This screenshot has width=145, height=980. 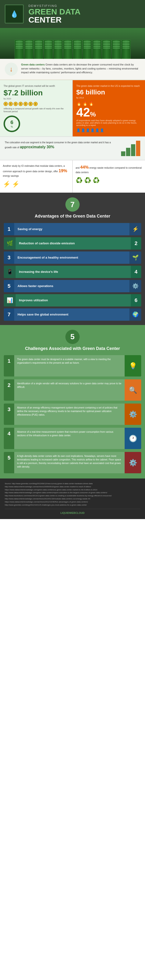 I want to click on stat-right: The green data center market in the US i…, so click(x=109, y=108).